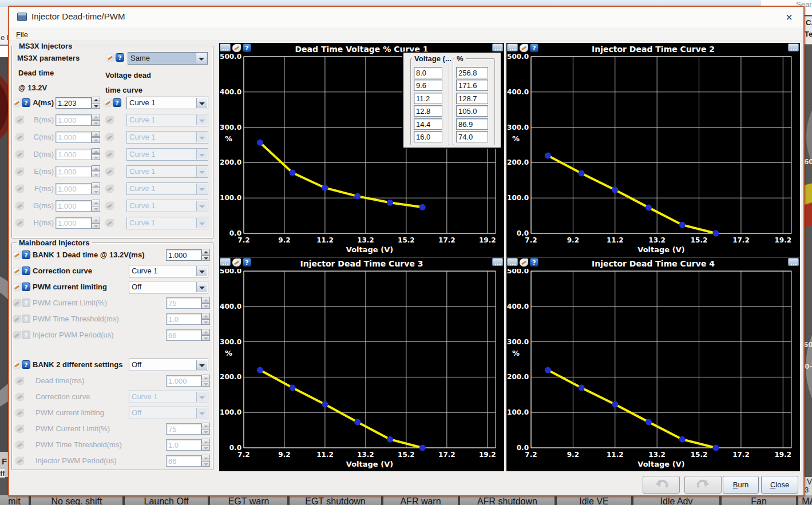 The width and height of the screenshot is (812, 505). I want to click on chart-plot: 7.29.211.213.215.217.219.20.0100.0200.03…, so click(653, 370).